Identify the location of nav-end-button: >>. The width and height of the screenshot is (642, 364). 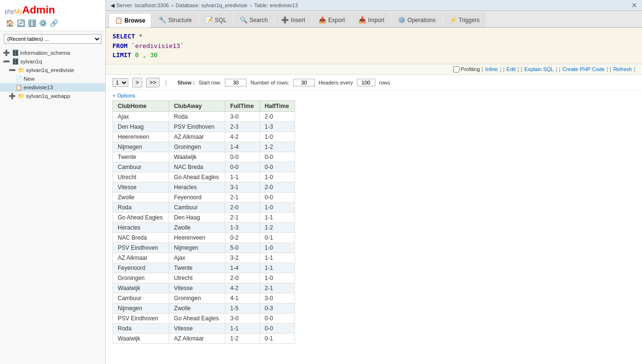
(153, 83).